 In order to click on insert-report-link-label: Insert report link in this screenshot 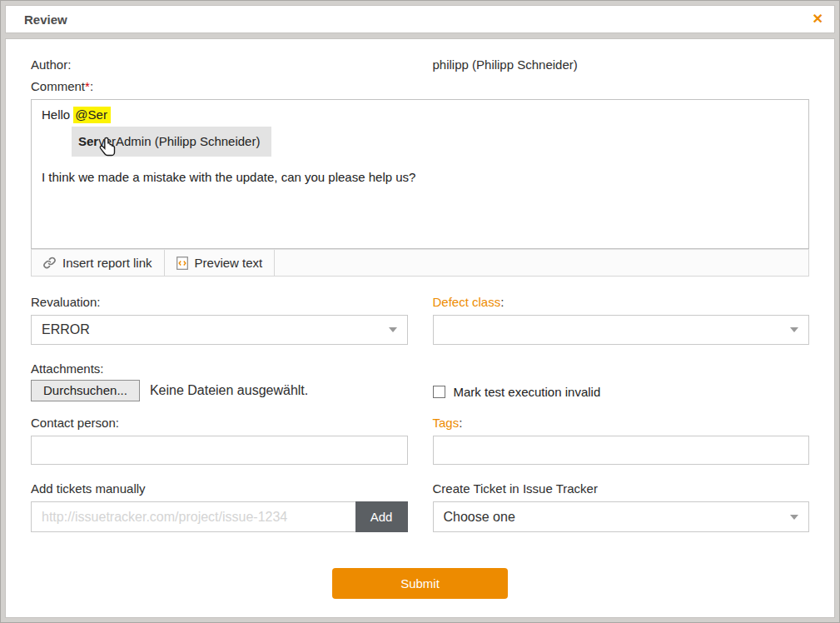, I will do `click(107, 263)`.